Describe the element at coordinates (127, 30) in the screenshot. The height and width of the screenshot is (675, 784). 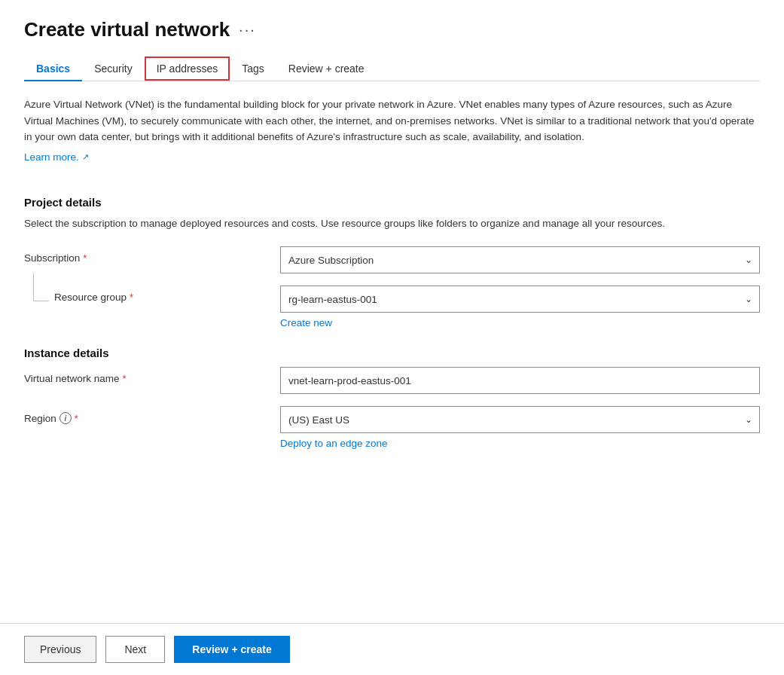
I see `page-title: Create virtual network` at that location.